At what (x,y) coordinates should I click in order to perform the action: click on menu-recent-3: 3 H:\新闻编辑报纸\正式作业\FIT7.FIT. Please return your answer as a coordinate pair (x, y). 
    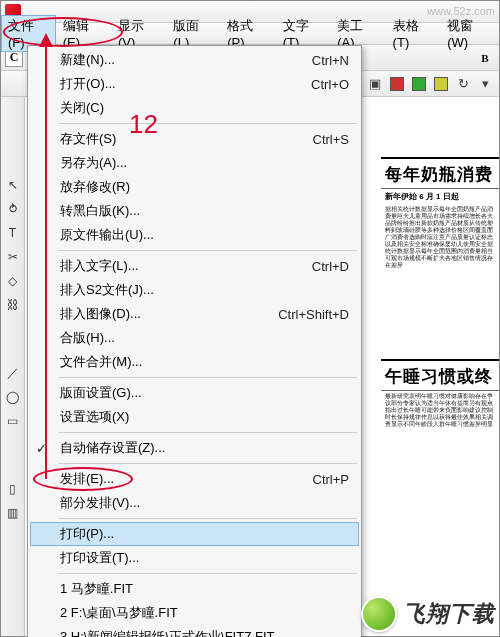
    Looking at the image, I should click on (194, 631).